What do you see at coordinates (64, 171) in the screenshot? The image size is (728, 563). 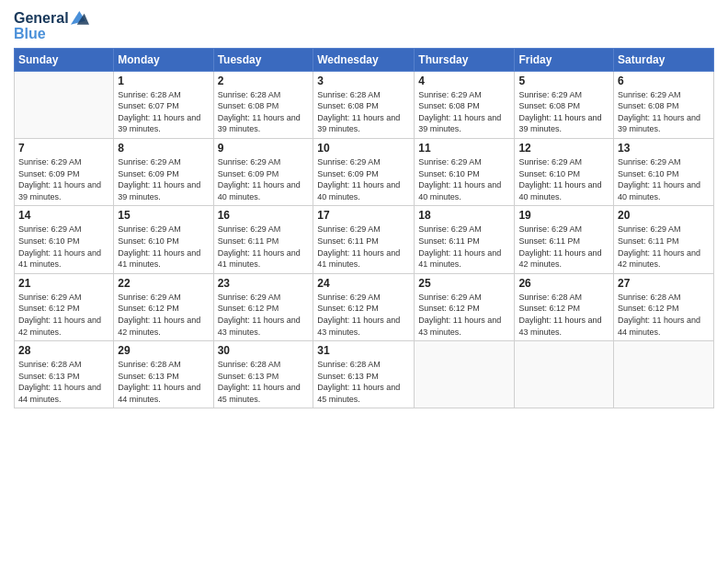 I see `calendar-cell: 7Sunrise: 6:29 AMSunset: 6:09 PMDaylight…` at bounding box center [64, 171].